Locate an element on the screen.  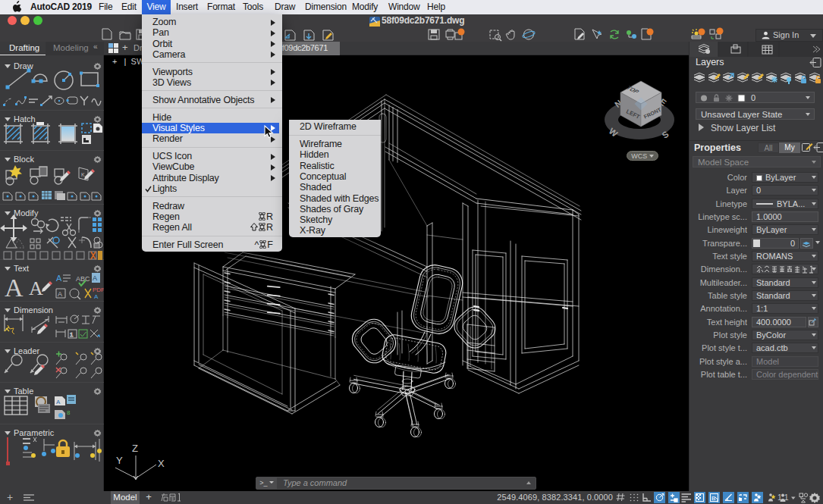
svg-text: 1:1 is located at coordinates (783, 497).